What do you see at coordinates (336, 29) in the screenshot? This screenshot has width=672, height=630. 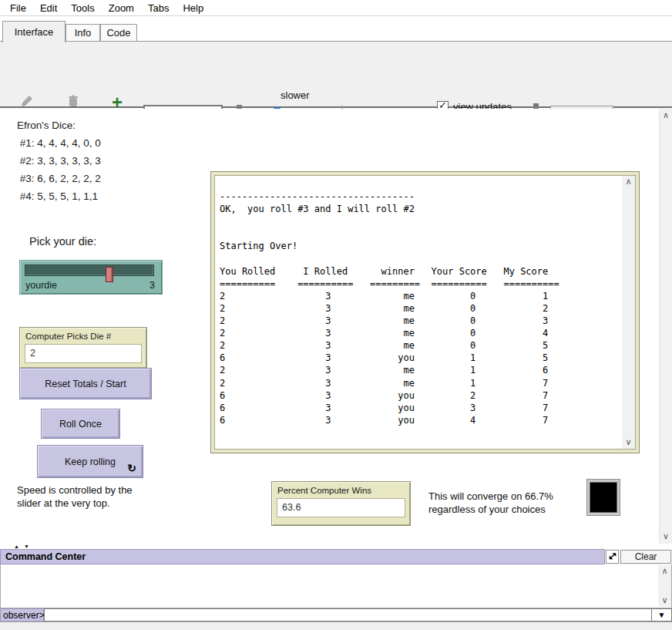 I see `tab-strip: Interface Info Code` at bounding box center [336, 29].